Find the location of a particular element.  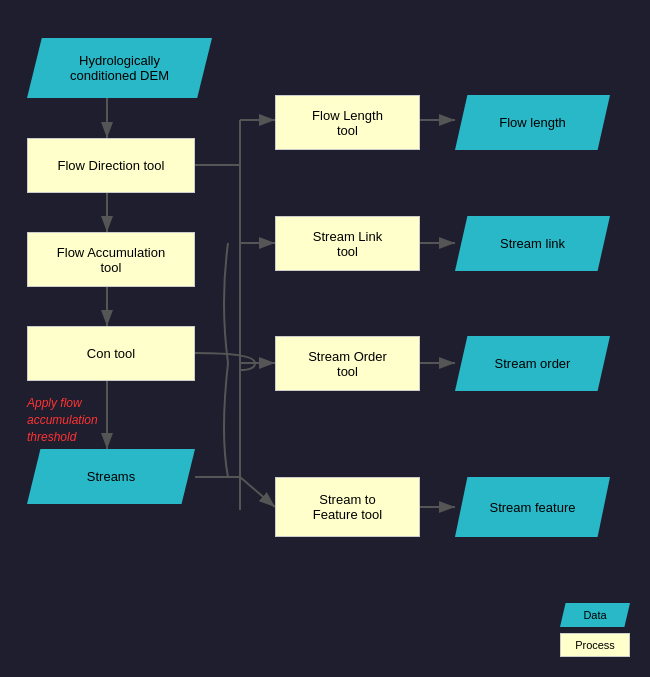

stream-order-output-label: Stream order is located at coordinates (533, 364).